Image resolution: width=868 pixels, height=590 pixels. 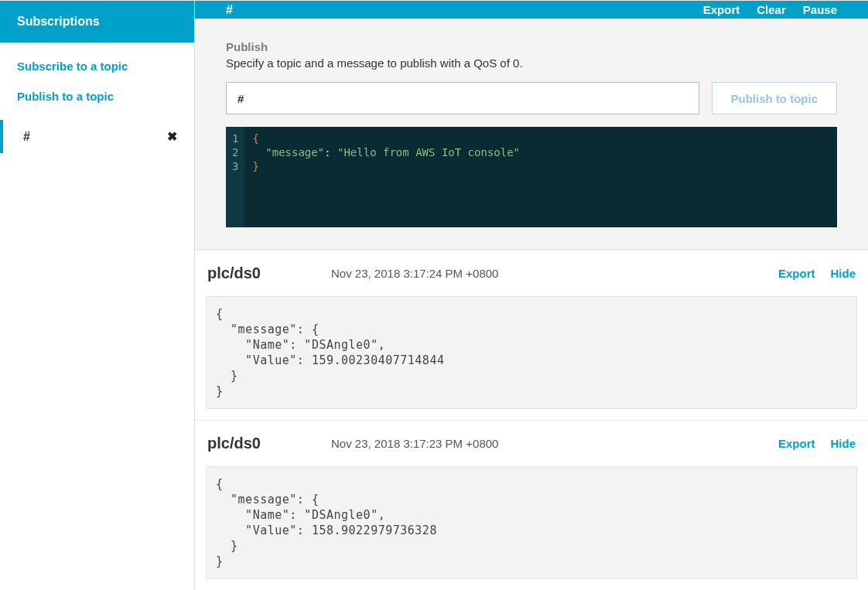 I want to click on topbar-actions: Export Clear Pause, so click(x=771, y=9).